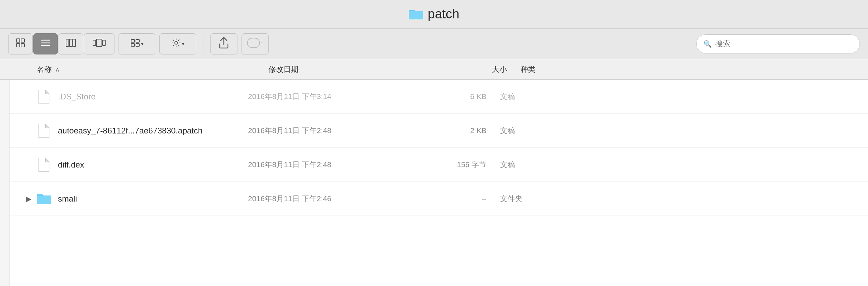 The image size is (868, 286). Describe the element at coordinates (46, 44) in the screenshot. I see `view-list-icon` at that location.